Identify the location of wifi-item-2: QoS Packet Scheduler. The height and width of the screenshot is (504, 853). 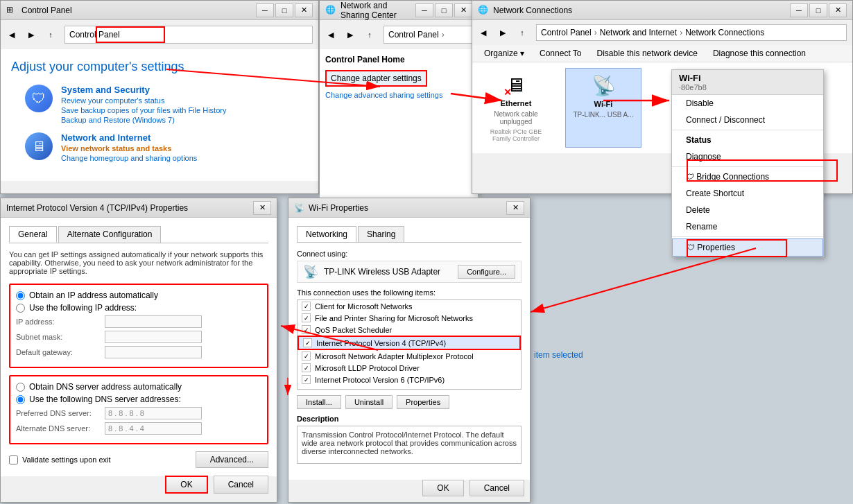
(409, 330).